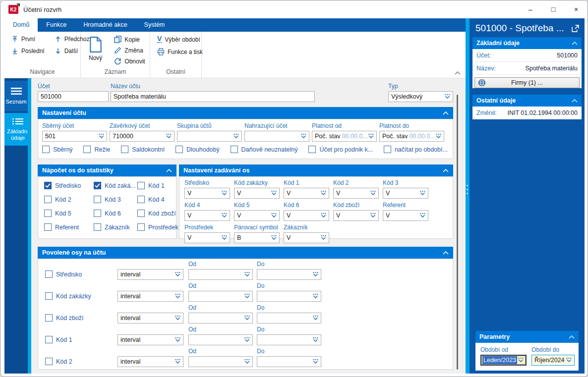 Image resolution: width=588 pixels, height=377 pixels. What do you see at coordinates (415, 150) in the screenshot?
I see `checkbox-field: načítat po období...` at bounding box center [415, 150].